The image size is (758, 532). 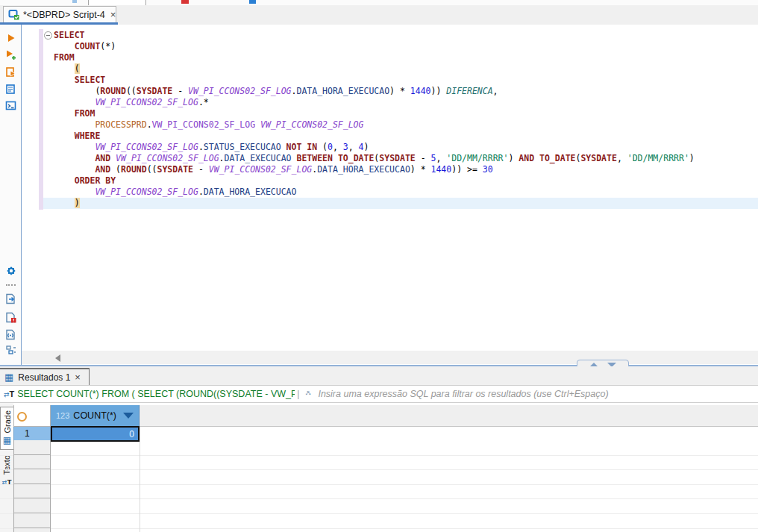 What do you see at coordinates (401, 181) in the screenshot?
I see `code-line: ORDER BY` at bounding box center [401, 181].